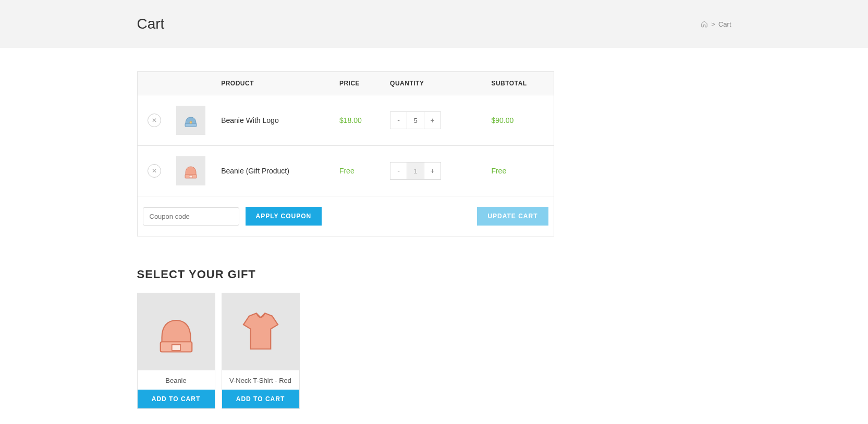  I want to click on apply-coupon-button: APPLY COUPON, so click(284, 216).